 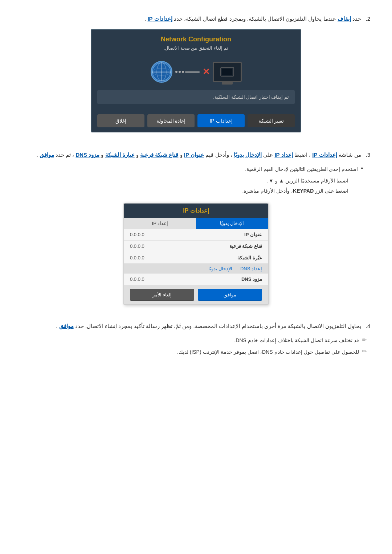 I want to click on ip-row-subnet: قناع شبكة فرعية 0.0.0.0, so click(x=196, y=246).